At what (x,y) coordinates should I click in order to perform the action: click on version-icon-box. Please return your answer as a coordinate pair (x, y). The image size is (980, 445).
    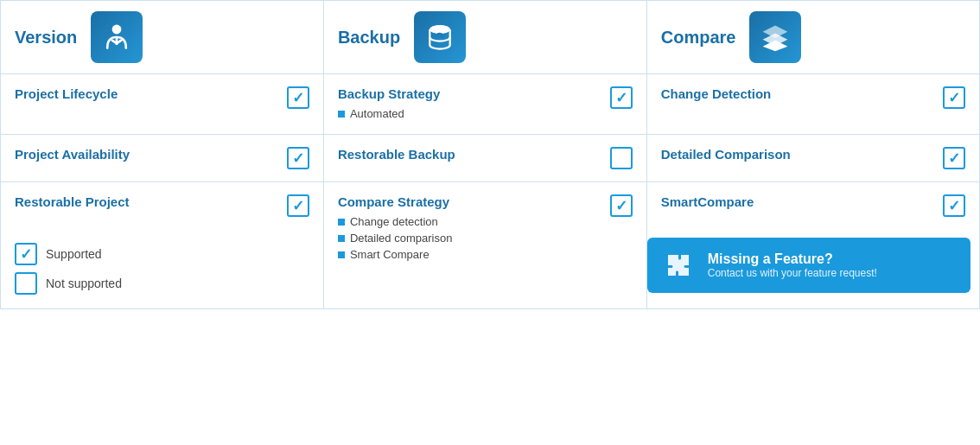
    Looking at the image, I should click on (117, 37).